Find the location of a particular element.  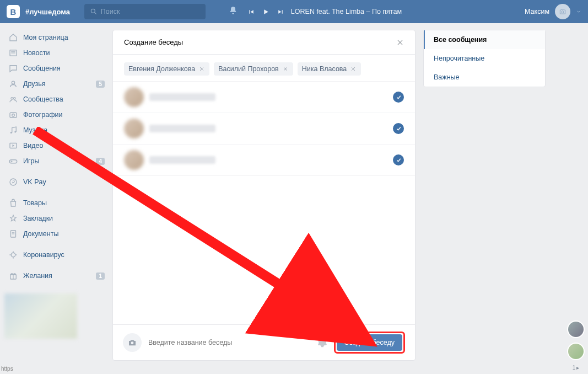

nav-label: Музыка is located at coordinates (64, 130).